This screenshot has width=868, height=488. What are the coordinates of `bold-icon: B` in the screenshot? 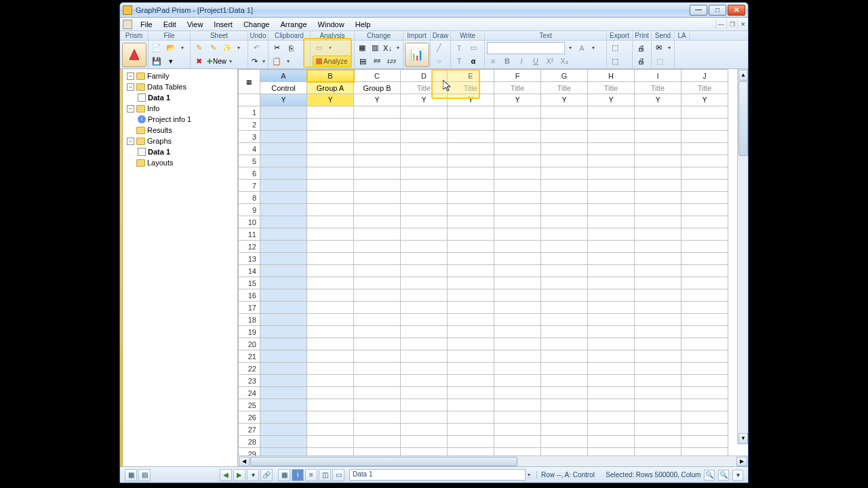 It's located at (507, 61).